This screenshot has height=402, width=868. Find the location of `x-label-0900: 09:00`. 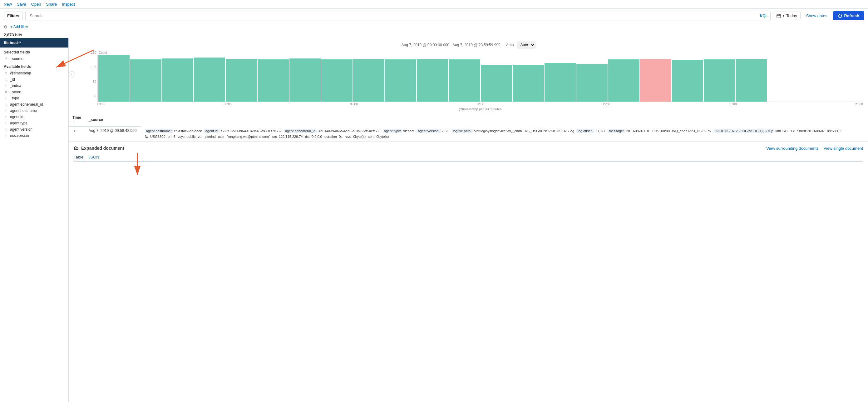

x-label-0900: 09:00 is located at coordinates (354, 104).